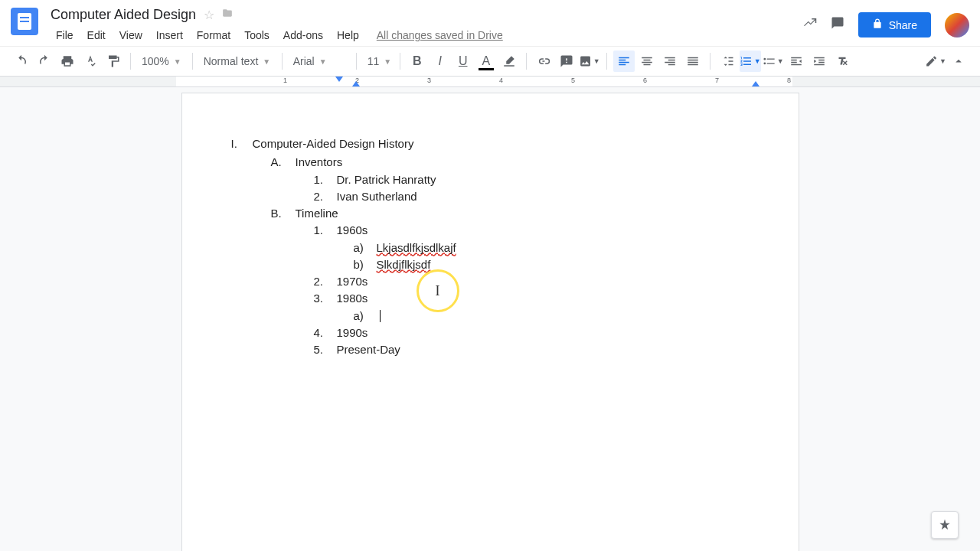 This screenshot has width=980, height=551. I want to click on highlight-color-button, so click(509, 61).